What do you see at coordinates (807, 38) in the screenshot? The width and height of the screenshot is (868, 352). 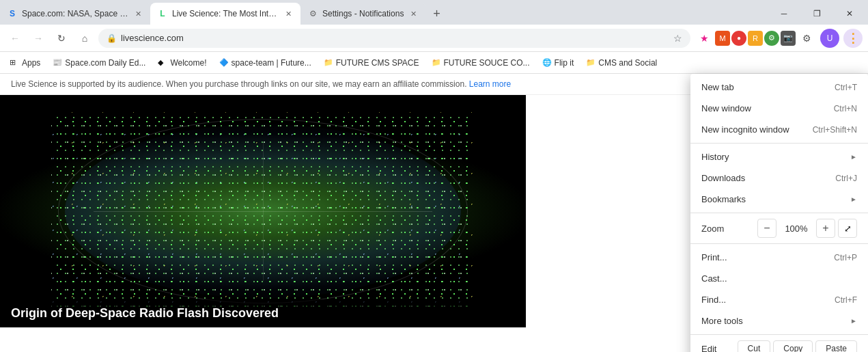 I see `ext-settings-icon: ⚙` at bounding box center [807, 38].